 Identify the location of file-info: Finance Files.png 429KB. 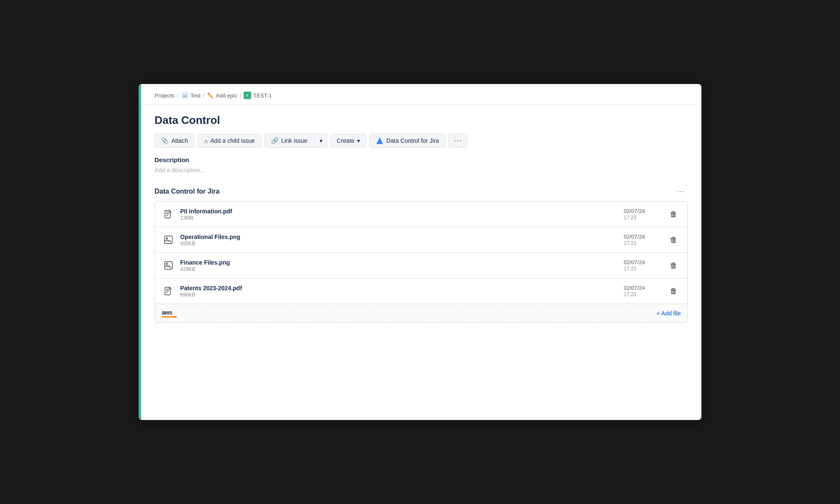
(399, 265).